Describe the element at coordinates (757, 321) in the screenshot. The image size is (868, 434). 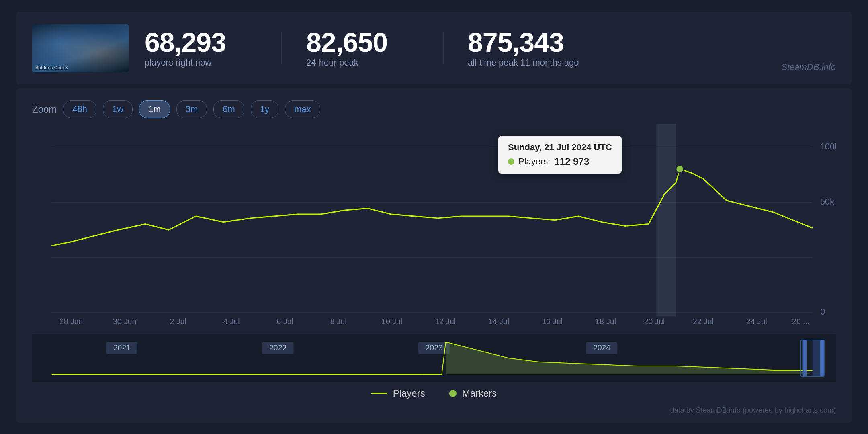
I see `svg-text: 24 Jul` at that location.